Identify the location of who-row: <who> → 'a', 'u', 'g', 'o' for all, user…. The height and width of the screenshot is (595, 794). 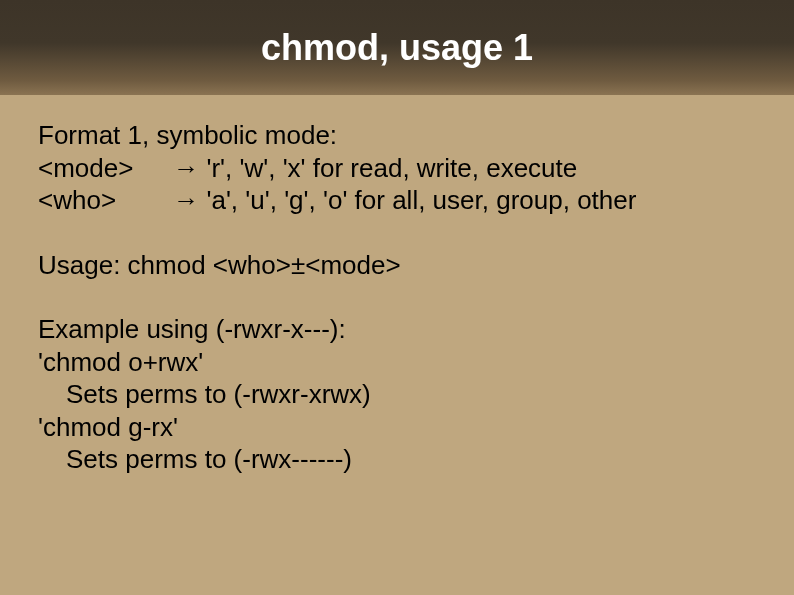
(397, 200).